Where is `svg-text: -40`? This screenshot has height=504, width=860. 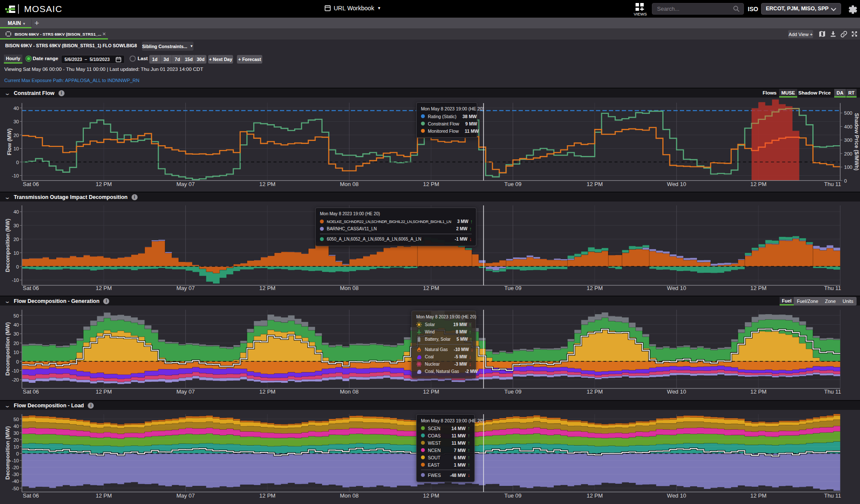 svg-text: -40 is located at coordinates (15, 481).